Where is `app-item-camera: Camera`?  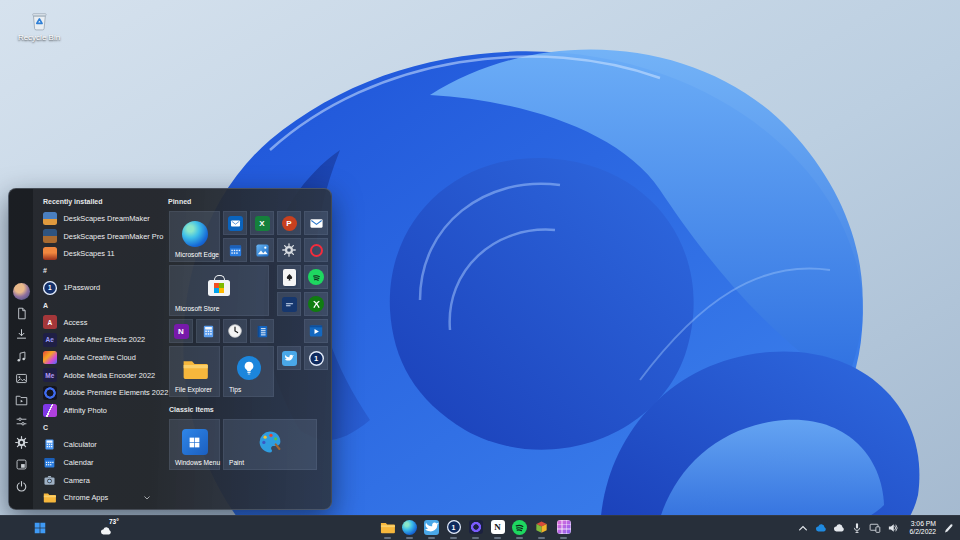
app-item-camera: Camera is located at coordinates (98, 480).